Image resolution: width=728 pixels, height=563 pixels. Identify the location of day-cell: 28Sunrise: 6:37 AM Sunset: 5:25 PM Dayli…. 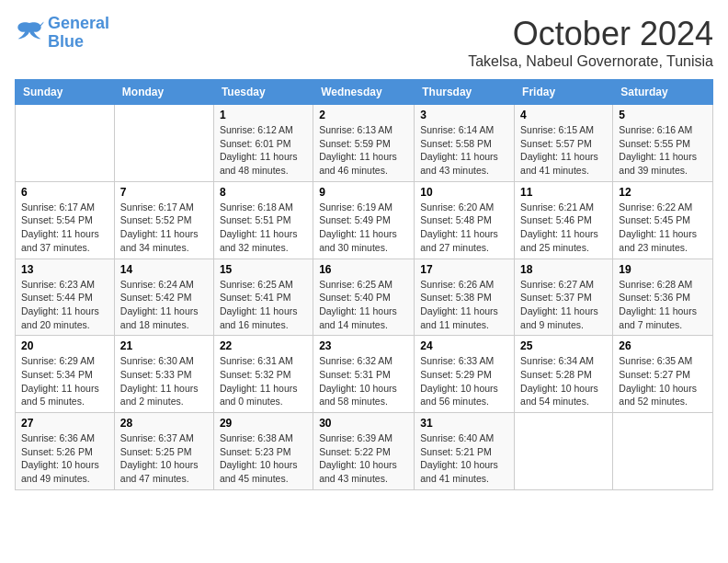
(164, 452).